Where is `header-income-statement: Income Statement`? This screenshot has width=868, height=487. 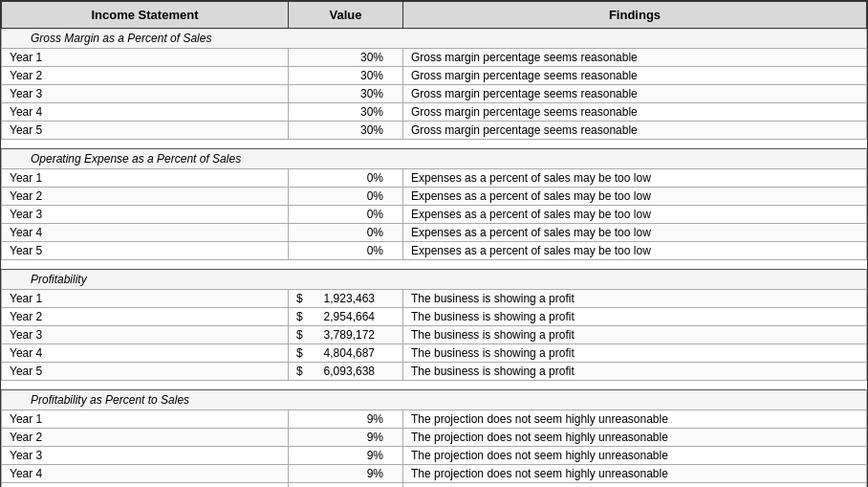 header-income-statement: Income Statement is located at coordinates (145, 15).